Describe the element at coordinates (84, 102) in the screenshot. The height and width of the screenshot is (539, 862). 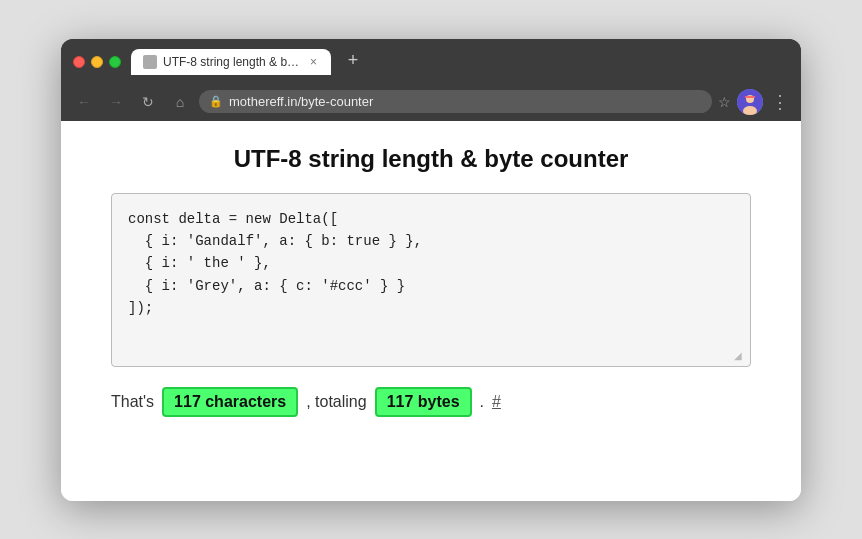
I see `back-button: ←` at that location.